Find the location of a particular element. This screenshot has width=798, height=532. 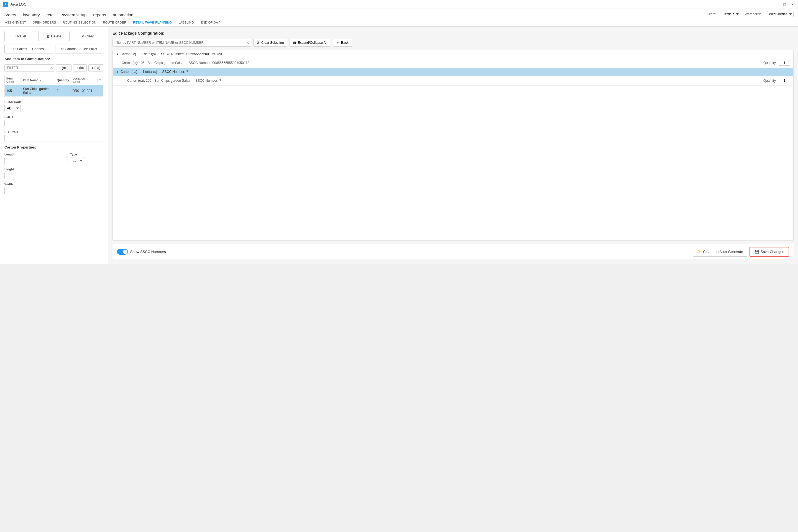

nav-item-reports: reports is located at coordinates (100, 16).